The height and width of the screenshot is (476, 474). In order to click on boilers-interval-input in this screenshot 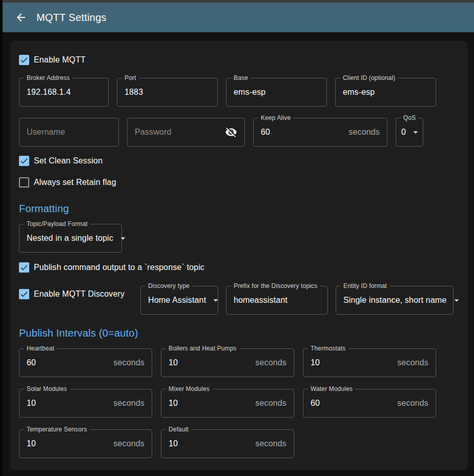, I will do `click(212, 363)`.